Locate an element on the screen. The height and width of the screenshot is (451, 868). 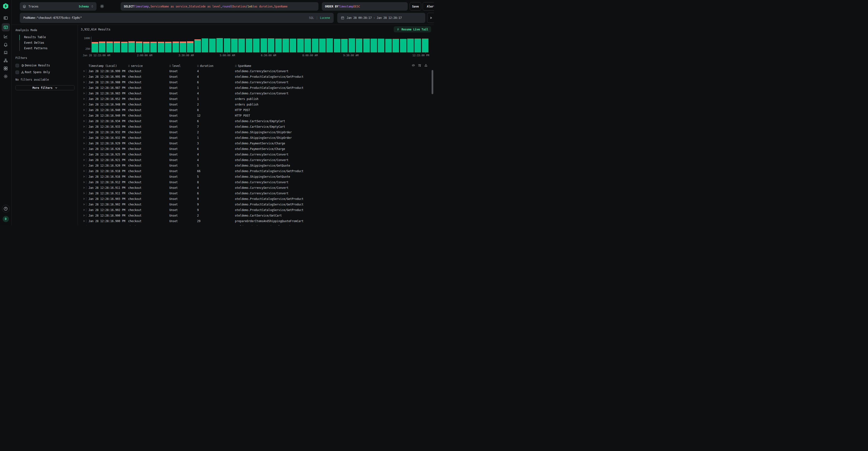
column-header-level: level is located at coordinates (183, 66).